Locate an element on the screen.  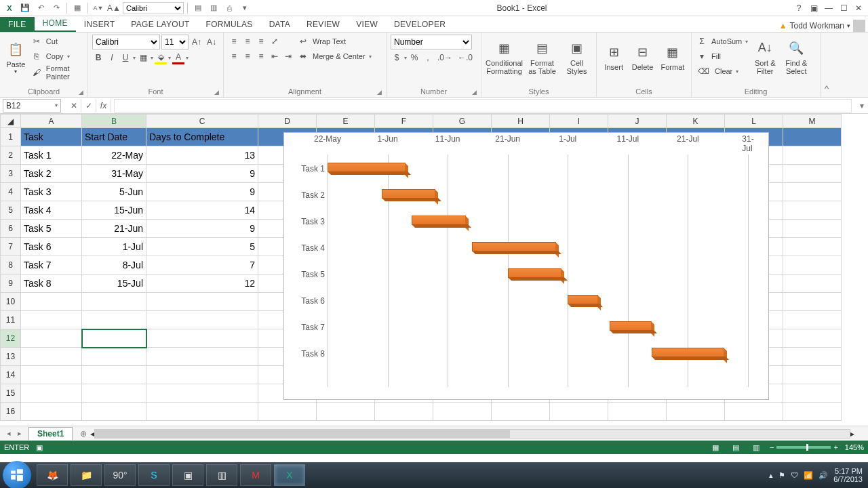
col-header: G is located at coordinates (462, 121).